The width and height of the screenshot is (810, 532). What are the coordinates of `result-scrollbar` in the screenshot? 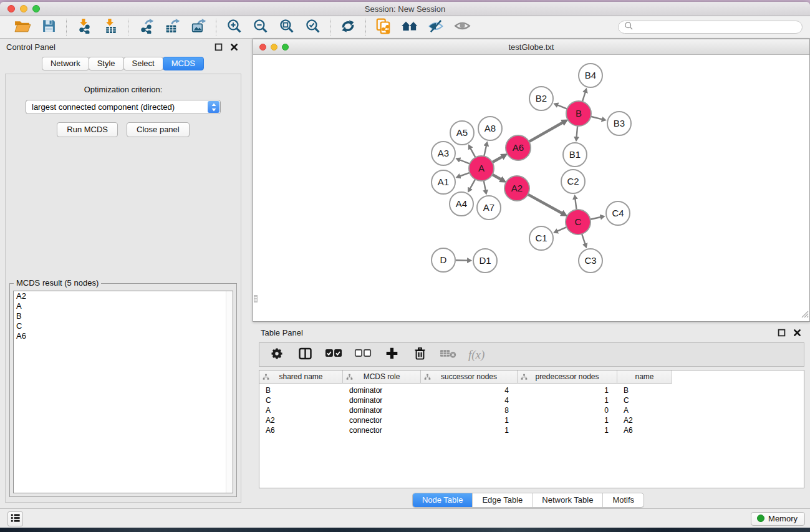 It's located at (229, 392).